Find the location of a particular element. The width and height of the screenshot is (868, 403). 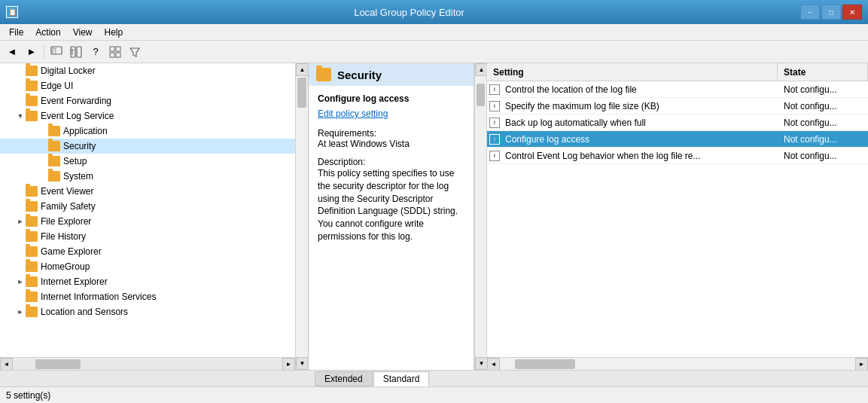

menu-view: View is located at coordinates (83, 32).